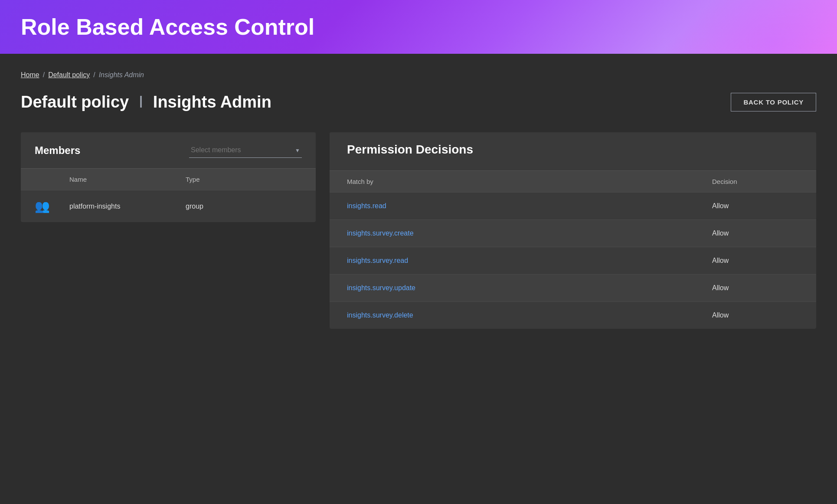 The width and height of the screenshot is (837, 504). What do you see at coordinates (146, 102) in the screenshot?
I see `page-title: Default policy I Insights Admin` at bounding box center [146, 102].